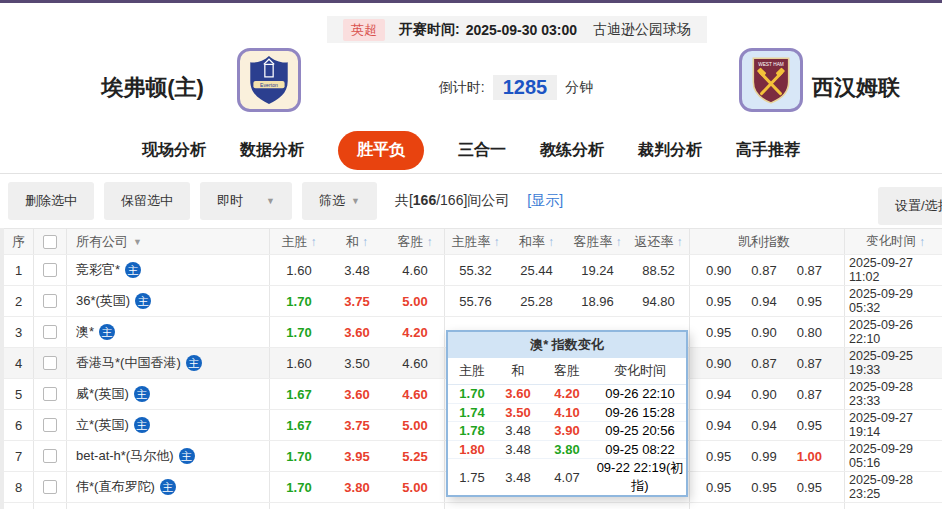 This screenshot has height=509, width=942. What do you see at coordinates (168, 332) in the screenshot?
I see `company-cell: 澳*主` at bounding box center [168, 332].